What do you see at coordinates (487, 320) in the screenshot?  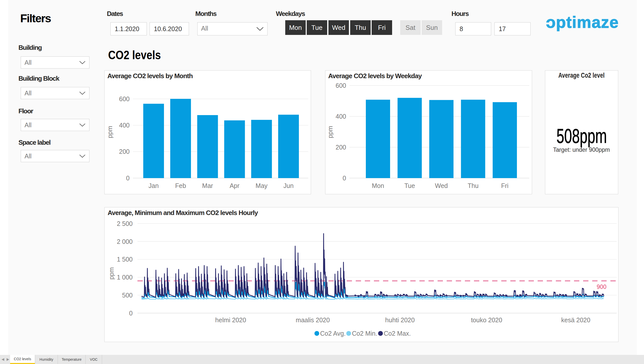 I see `svg-text: touko 2020` at bounding box center [487, 320].